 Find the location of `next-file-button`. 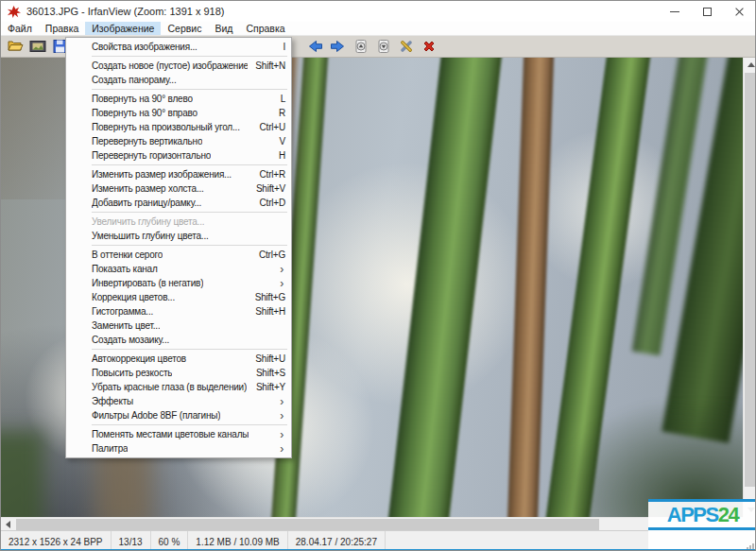

next-file-button is located at coordinates (338, 46).